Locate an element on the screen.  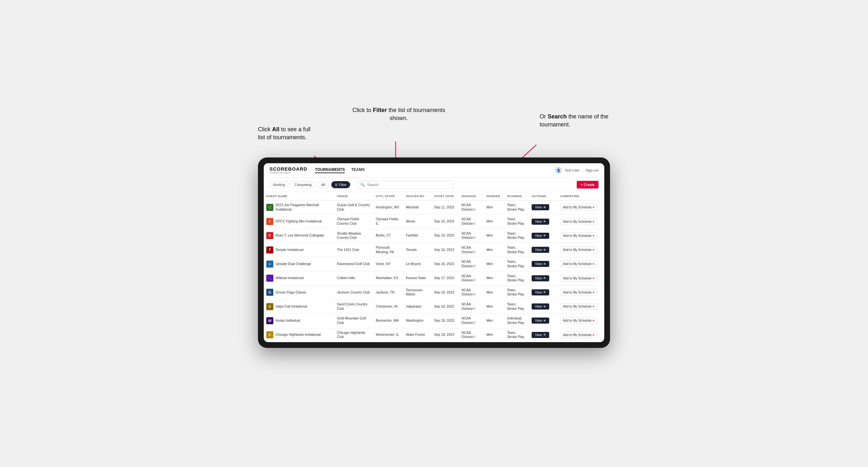
event-logo-9: C is located at coordinates (270, 335).